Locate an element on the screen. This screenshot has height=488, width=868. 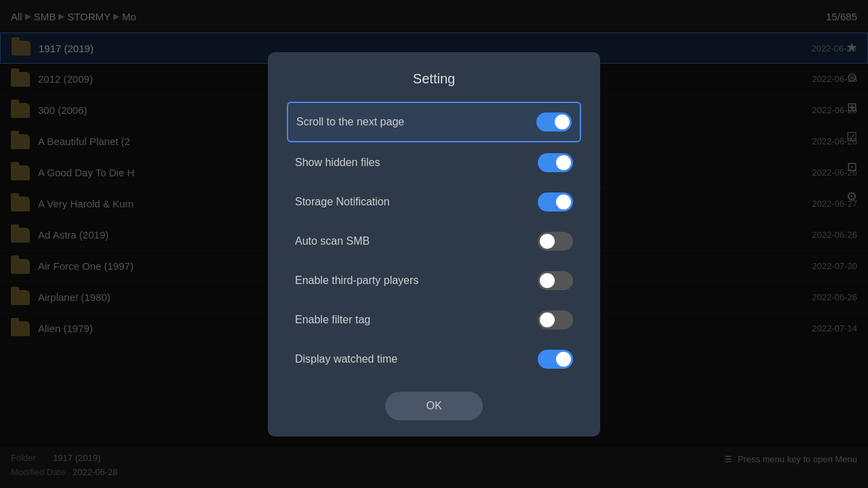
setting-label: Auto scan SMB is located at coordinates (332, 241).